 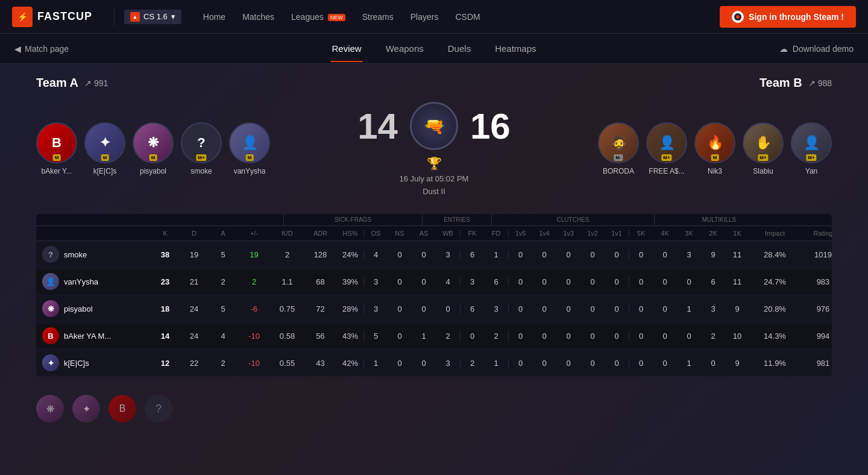 What do you see at coordinates (496, 282) in the screenshot?
I see `stat-fd: 6` at bounding box center [496, 282].